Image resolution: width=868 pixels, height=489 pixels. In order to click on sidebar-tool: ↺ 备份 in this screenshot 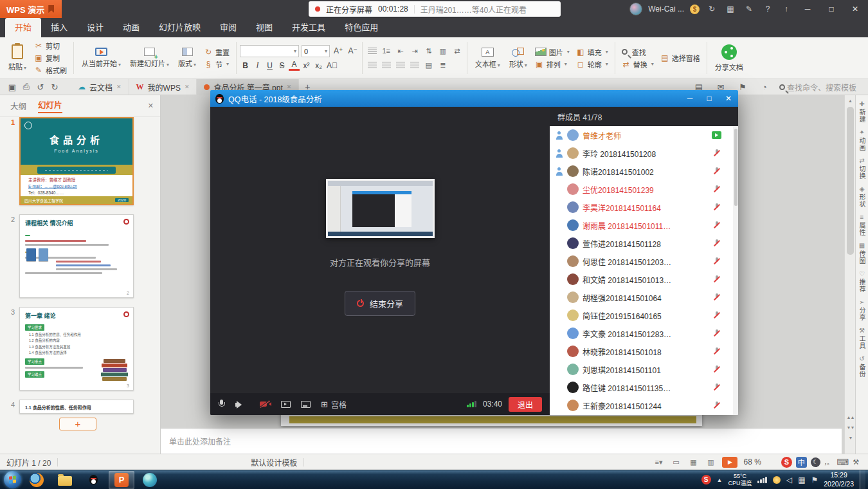, I will do `click(862, 367)`.